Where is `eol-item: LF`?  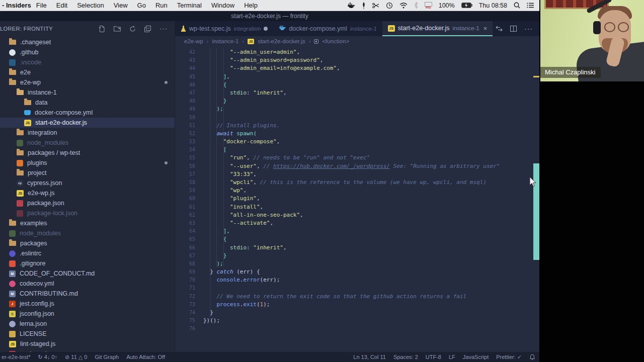
eol-item: LF is located at coordinates (452, 357).